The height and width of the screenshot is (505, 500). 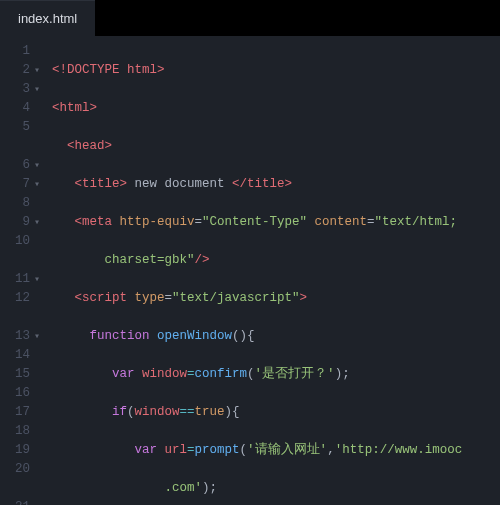 What do you see at coordinates (15, 280) in the screenshot?
I see `line-number: 11▾` at bounding box center [15, 280].